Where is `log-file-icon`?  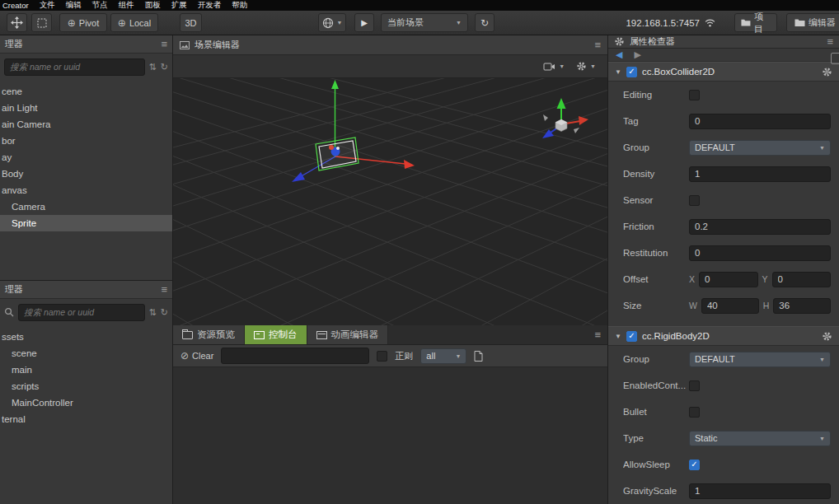
log-file-icon is located at coordinates (478, 356).